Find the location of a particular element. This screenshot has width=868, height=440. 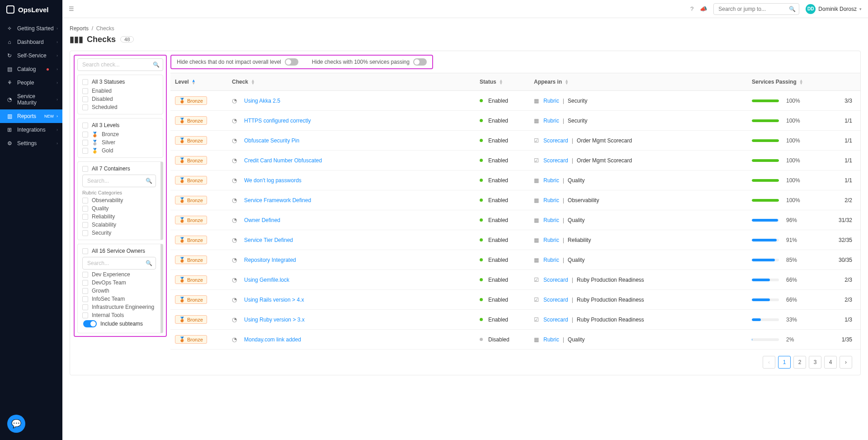

filter-option: 🥉Bronze is located at coordinates (120, 134).